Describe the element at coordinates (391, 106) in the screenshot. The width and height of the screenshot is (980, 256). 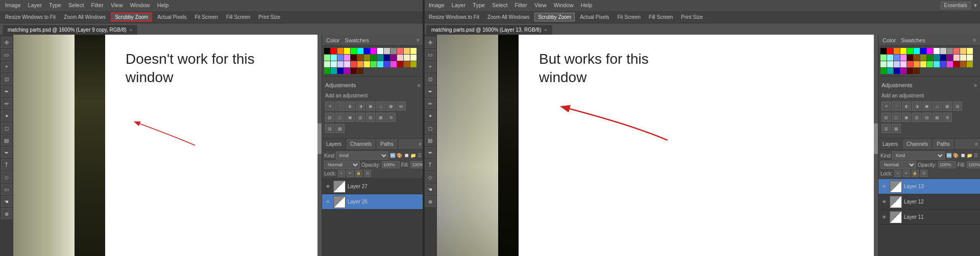
I see `adj-bw-icon: ▦` at that location.